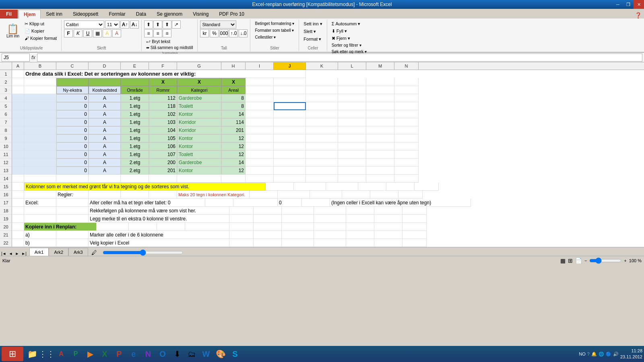 Image resolution: width=644 pixels, height=362 pixels. I want to click on cell-c3: Ny-ekstra, so click(72, 90).